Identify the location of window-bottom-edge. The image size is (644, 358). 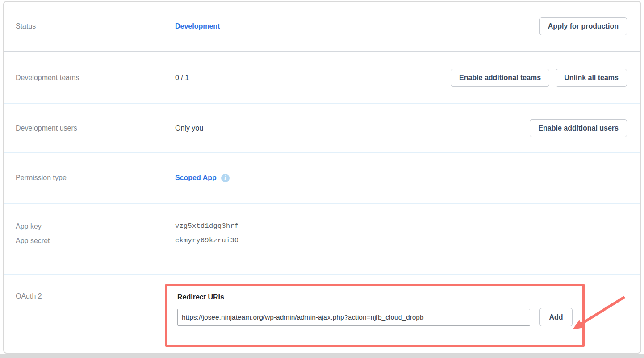
(322, 356).